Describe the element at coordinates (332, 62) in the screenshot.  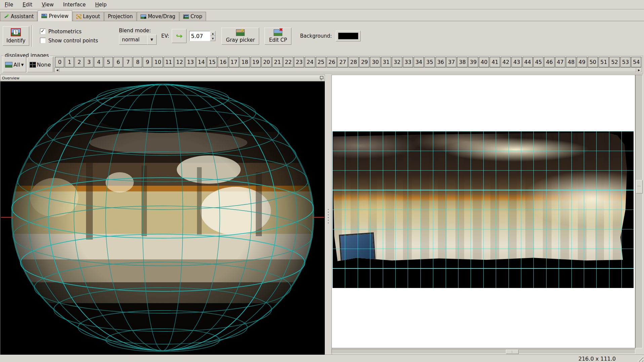
I see `image-toggle-button-26: 26` at that location.